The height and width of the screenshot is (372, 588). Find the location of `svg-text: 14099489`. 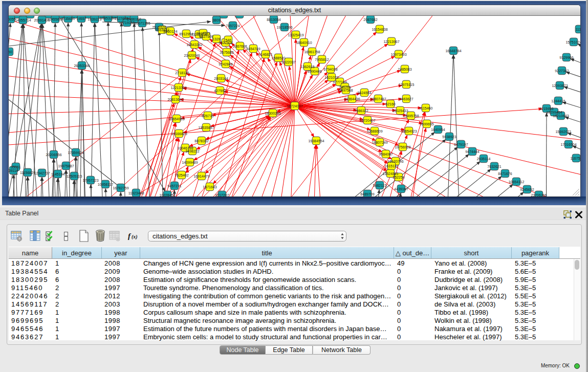

svg-text: 14099489 is located at coordinates (189, 163).